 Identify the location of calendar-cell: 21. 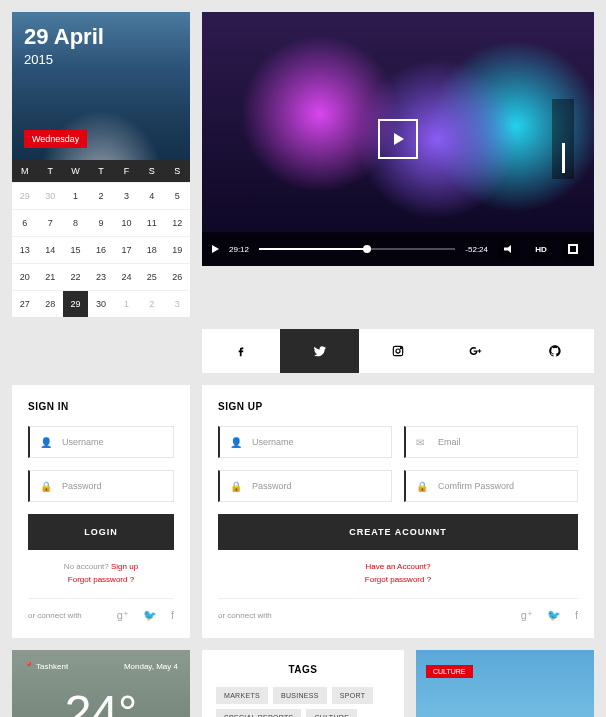
(50, 276).